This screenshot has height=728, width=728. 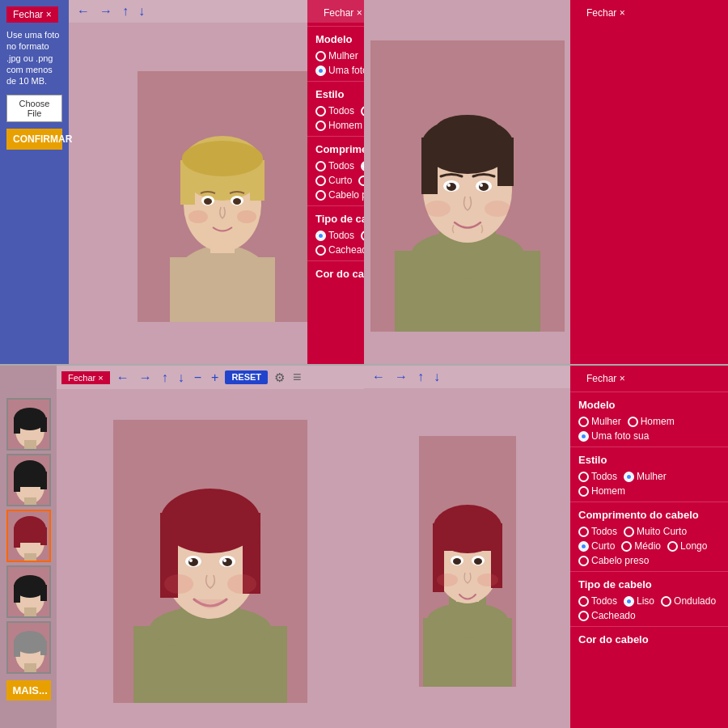 What do you see at coordinates (361, 180) in the screenshot?
I see `option-medio: Médio` at bounding box center [361, 180].